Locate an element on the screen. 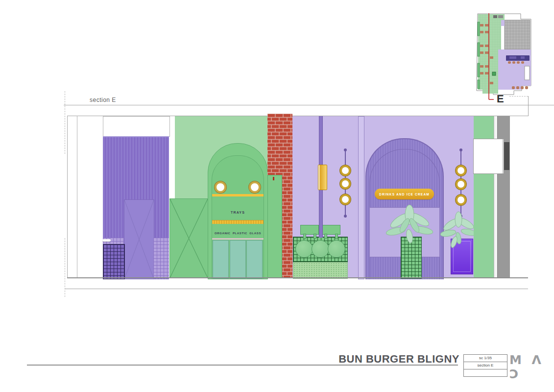 The image size is (554, 392). drinks-sign-label: DRINKS AND ICE CREAM is located at coordinates (405, 194).